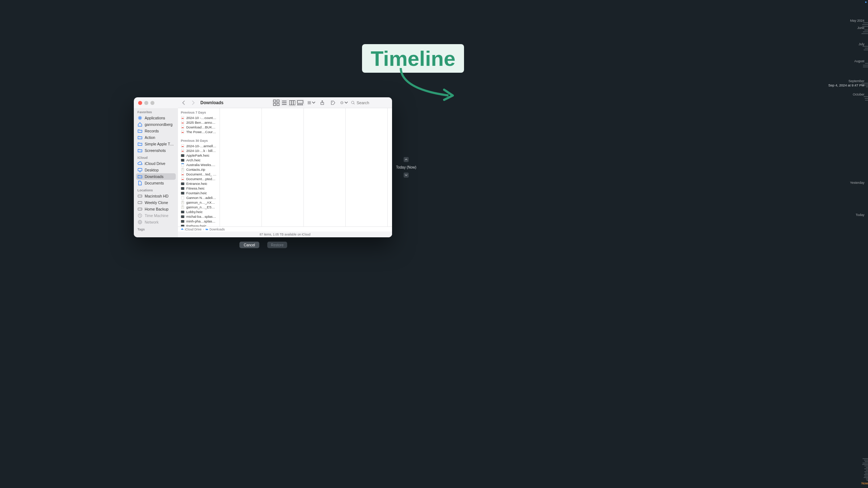 The height and width of the screenshot is (488, 868). What do you see at coordinates (199, 150) in the screenshot?
I see `file-row: 2024-10-…k - bill.pdf` at bounding box center [199, 150].